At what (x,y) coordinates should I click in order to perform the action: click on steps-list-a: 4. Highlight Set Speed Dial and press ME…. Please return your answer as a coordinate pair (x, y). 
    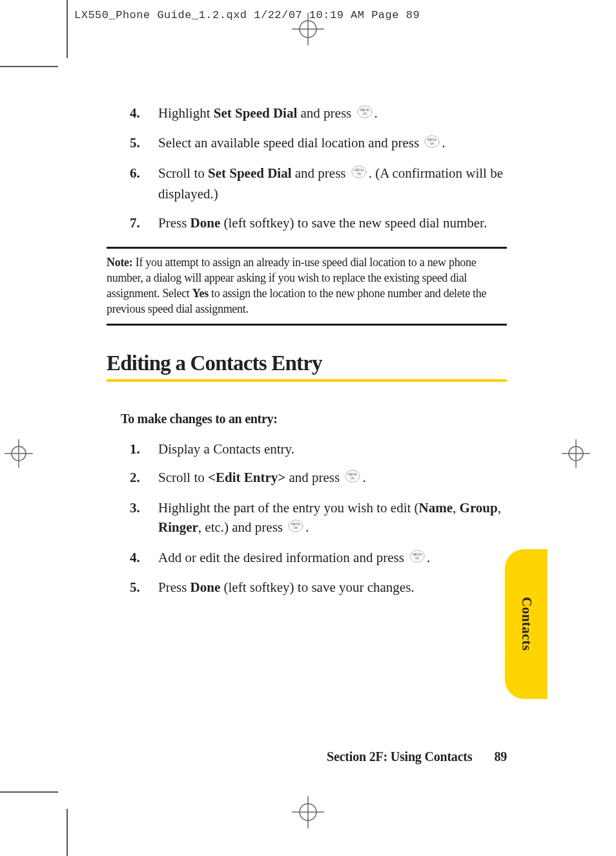
    Looking at the image, I should click on (318, 168).